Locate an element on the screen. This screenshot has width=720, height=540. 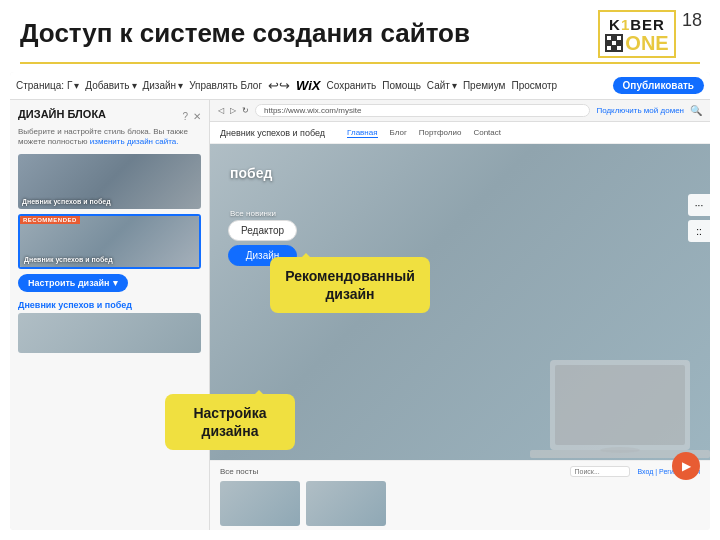
bottom-thumb: Дневник успехов и побед is located at coordinates (110, 326).